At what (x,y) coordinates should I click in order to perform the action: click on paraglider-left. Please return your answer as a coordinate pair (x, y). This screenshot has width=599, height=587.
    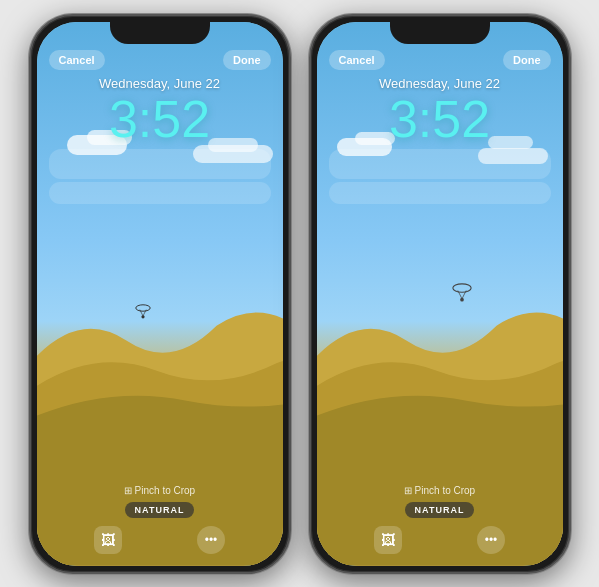
    Looking at the image, I should click on (144, 313).